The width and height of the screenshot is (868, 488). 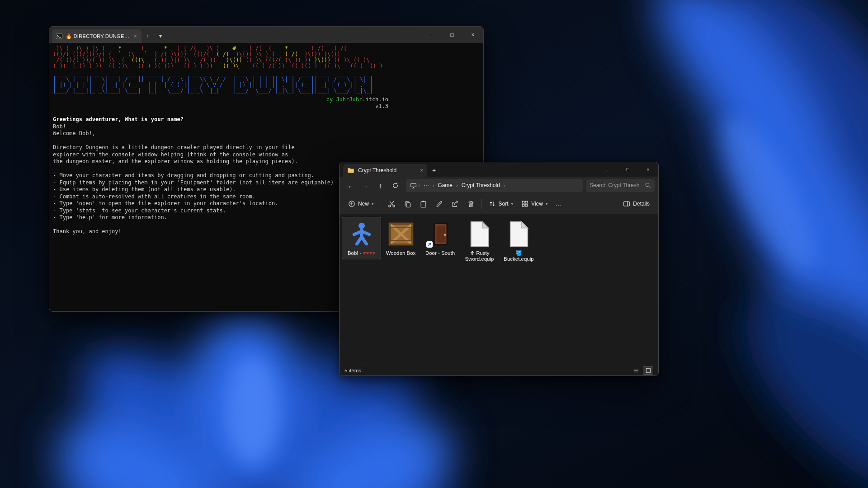 What do you see at coordinates (637, 204) in the screenshot?
I see `details-pane-button: Details` at bounding box center [637, 204].